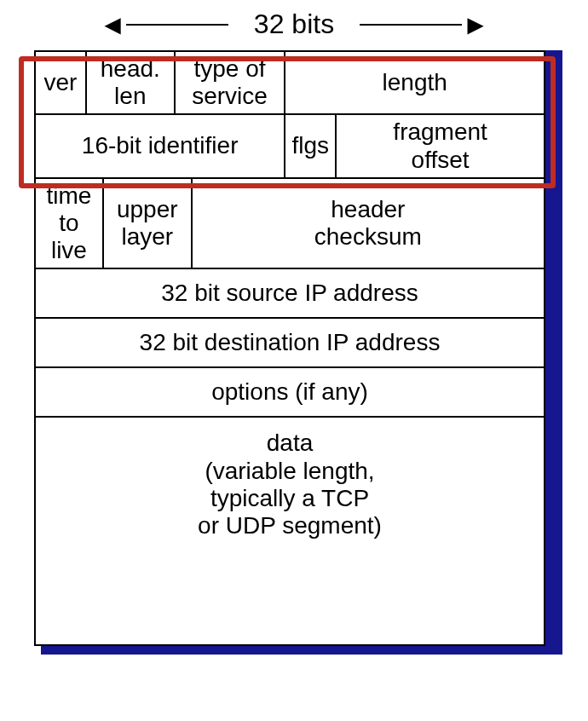 This screenshot has height=721, width=588. What do you see at coordinates (310, 146) in the screenshot?
I see `field-flgs: flgs` at bounding box center [310, 146].